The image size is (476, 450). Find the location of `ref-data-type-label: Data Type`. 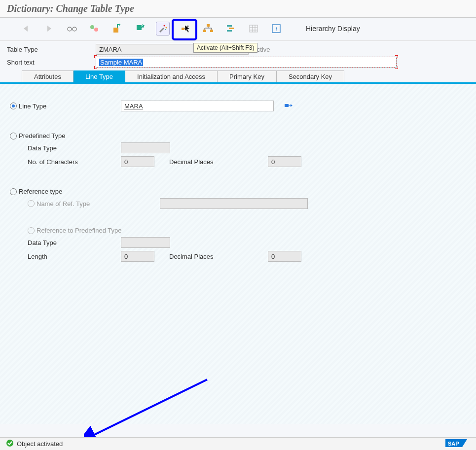

ref-data-type-label: Data Type is located at coordinates (74, 242).